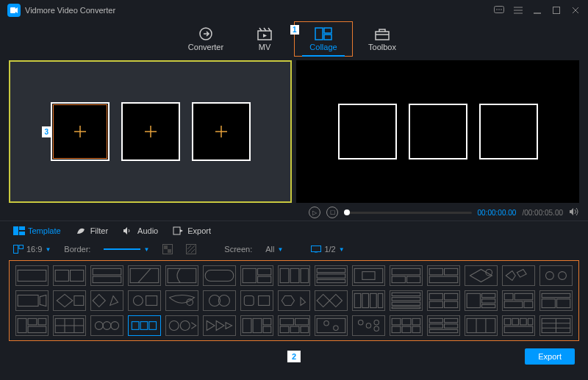  What do you see at coordinates (37, 231) in the screenshot?
I see `tab-template: Template` at bounding box center [37, 231].